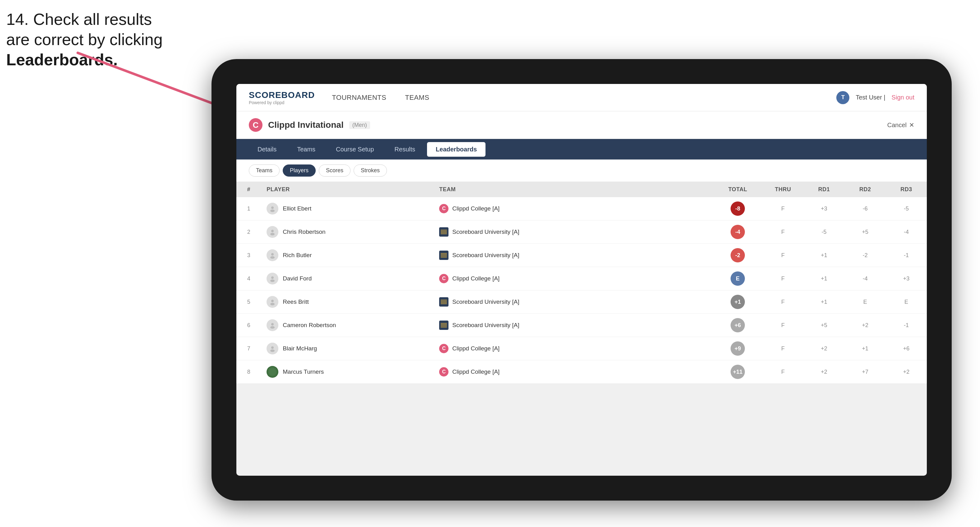 The image size is (980, 527). Describe the element at coordinates (738, 325) in the screenshot. I see `row-total: +6` at that location.